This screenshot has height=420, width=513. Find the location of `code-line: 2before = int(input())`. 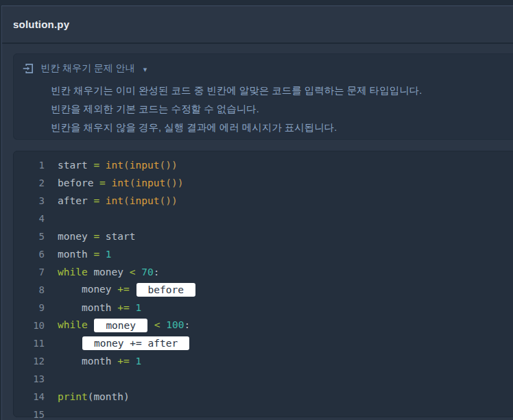

code-line: 2before = int(input()) is located at coordinates (263, 183).